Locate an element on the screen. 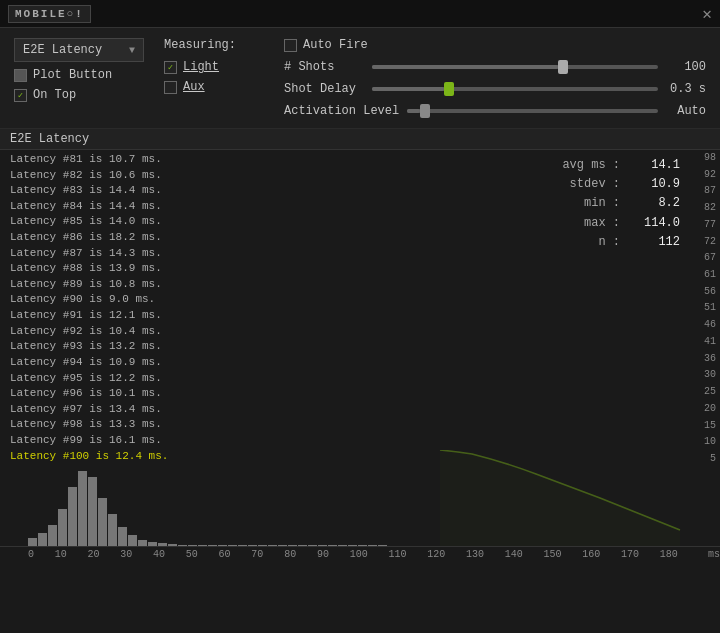 This screenshot has width=720, height=633. aux-row: Aux is located at coordinates (214, 87).